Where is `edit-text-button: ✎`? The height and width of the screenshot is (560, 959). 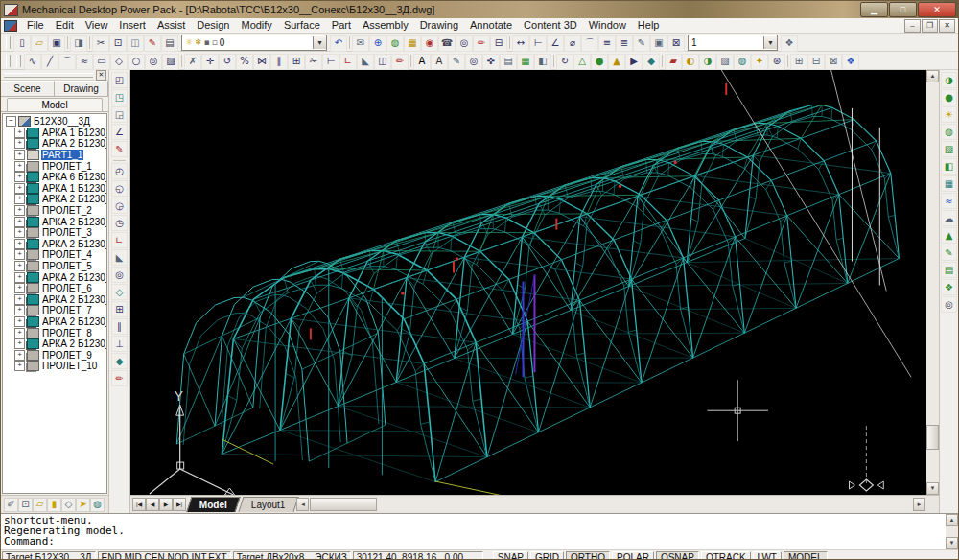
edit-text-button: ✎ is located at coordinates (456, 61).